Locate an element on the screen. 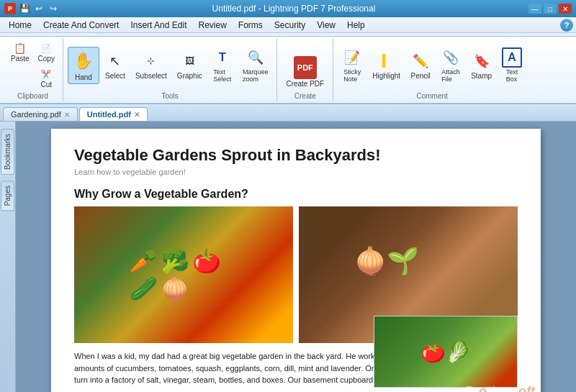 The image size is (576, 392). sidebar-bookmarks: Bookmarks is located at coordinates (7, 152).